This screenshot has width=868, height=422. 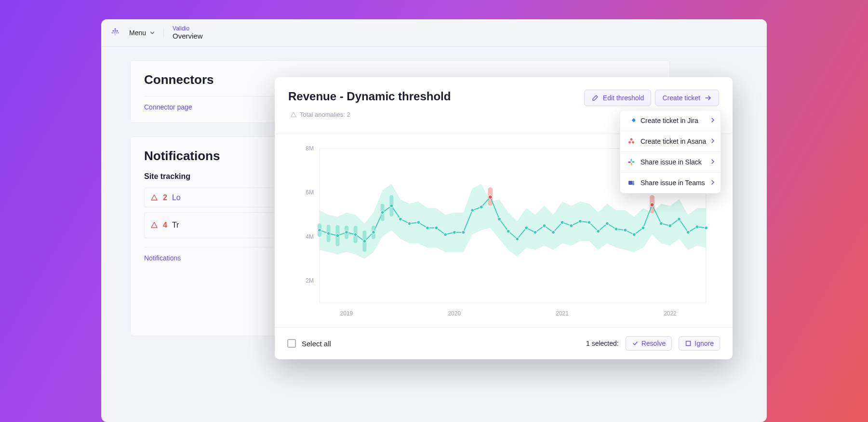 What do you see at coordinates (670, 121) in the screenshot?
I see `dropdown-item-jira: Create ticket in Jira` at bounding box center [670, 121].